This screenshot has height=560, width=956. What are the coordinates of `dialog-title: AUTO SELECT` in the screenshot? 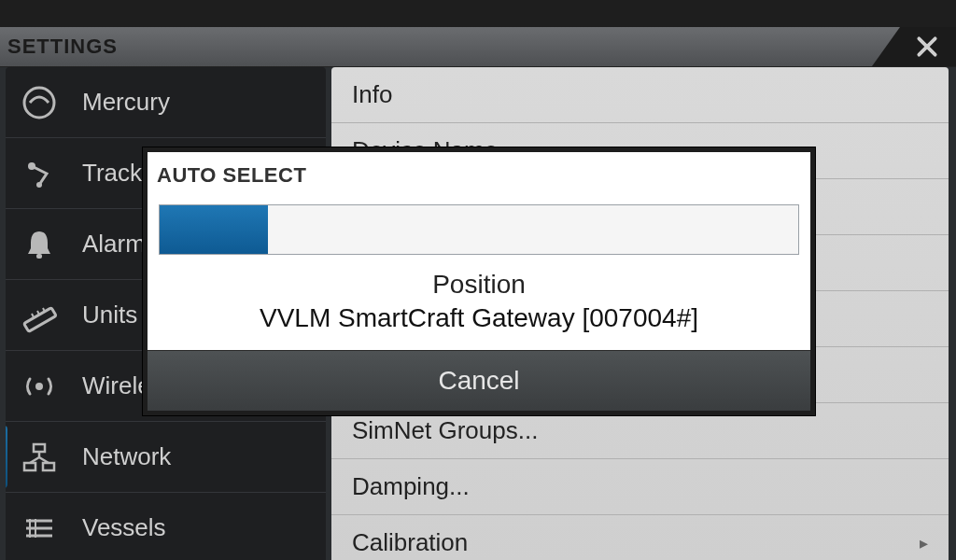 It's located at (479, 174).